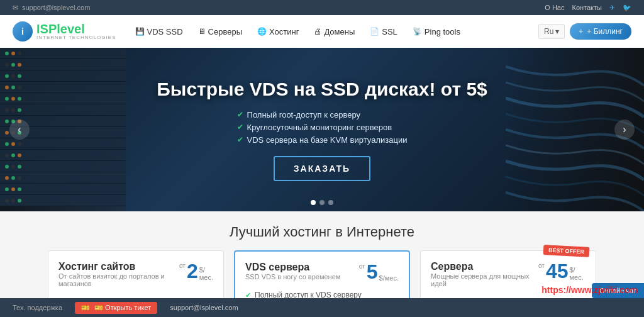 This screenshot has width=644, height=317. I want to click on watermark: https://www.zjwiki.com, so click(590, 290).